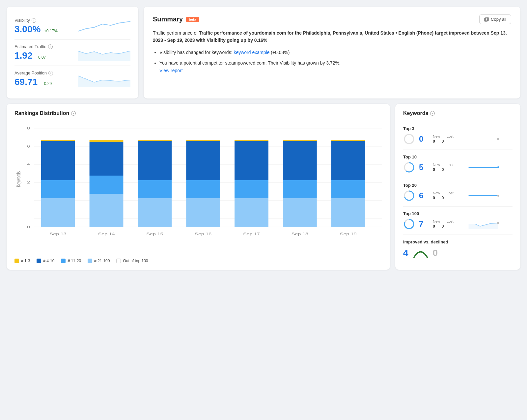 This screenshot has width=527, height=420. Describe the element at coordinates (486, 19) in the screenshot. I see `copy-icon` at that location.